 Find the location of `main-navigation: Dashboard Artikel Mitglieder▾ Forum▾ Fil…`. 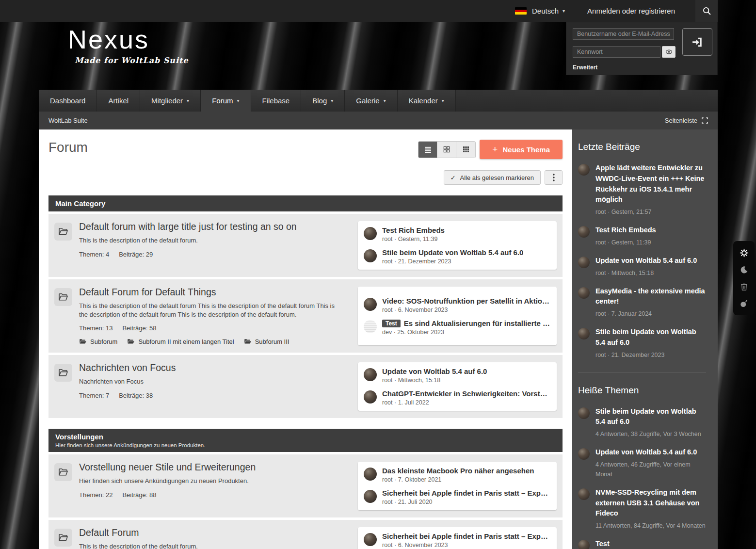

main-navigation: Dashboard Artikel Mitglieder▾ Forum▾ Fil… is located at coordinates (378, 101).